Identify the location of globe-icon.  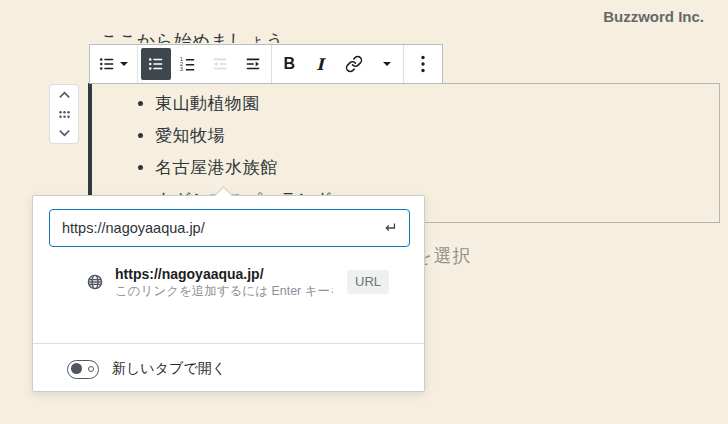
(95, 282).